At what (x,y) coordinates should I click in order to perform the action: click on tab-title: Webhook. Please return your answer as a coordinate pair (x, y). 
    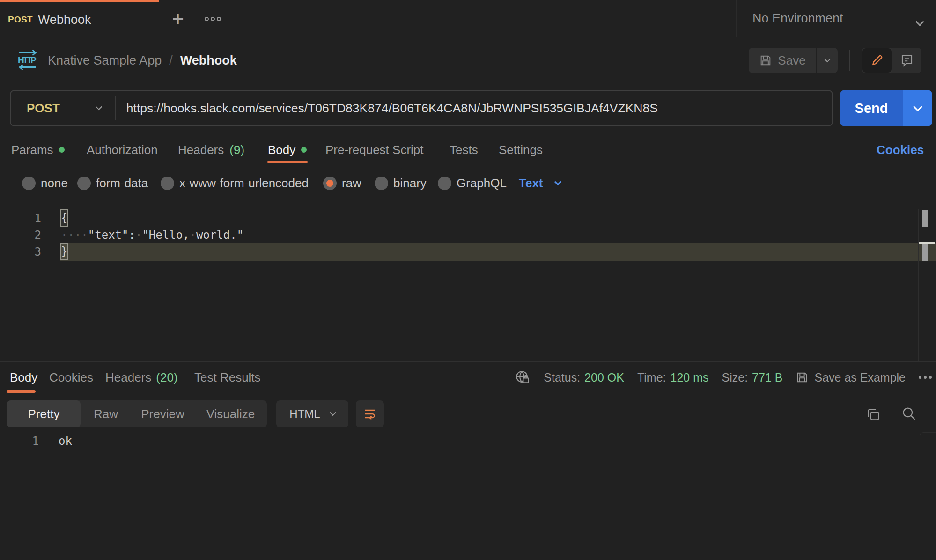
    Looking at the image, I should click on (65, 20).